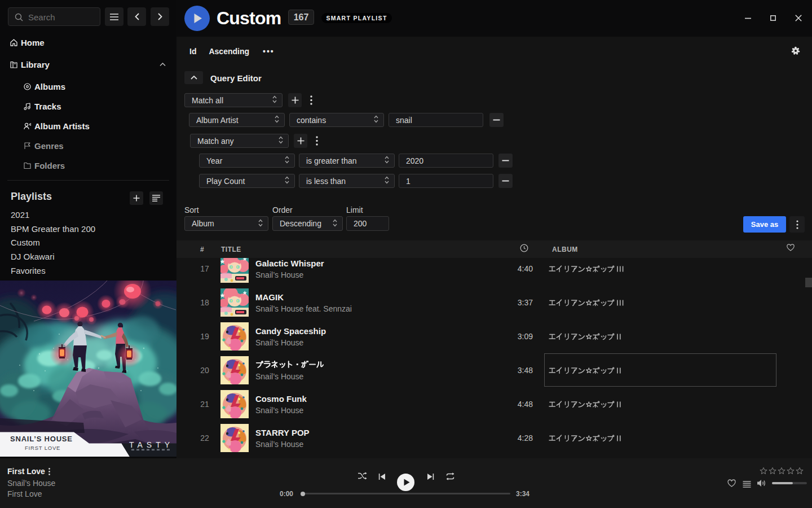 The height and width of the screenshot is (508, 812). Describe the element at coordinates (151, 445) in the screenshot. I see `svg-text: TASTY` at that location.